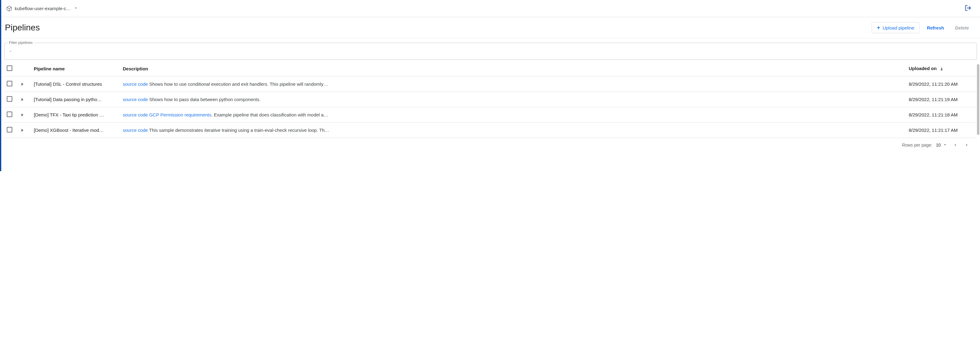 The width and height of the screenshot is (980, 342). What do you see at coordinates (896, 27) in the screenshot?
I see `upload-pipeline-button: + Upload pipeline` at bounding box center [896, 27].